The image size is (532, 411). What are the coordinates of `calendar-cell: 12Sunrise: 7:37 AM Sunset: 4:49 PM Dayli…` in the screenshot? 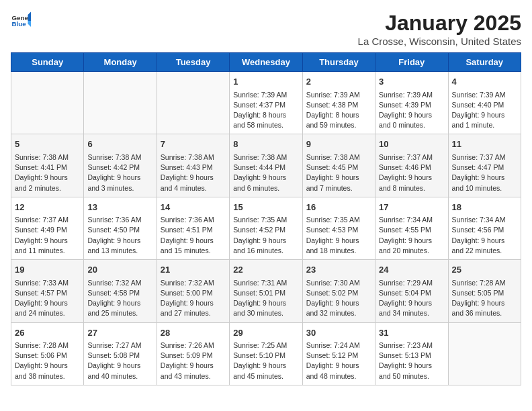 It's located at (48, 228).